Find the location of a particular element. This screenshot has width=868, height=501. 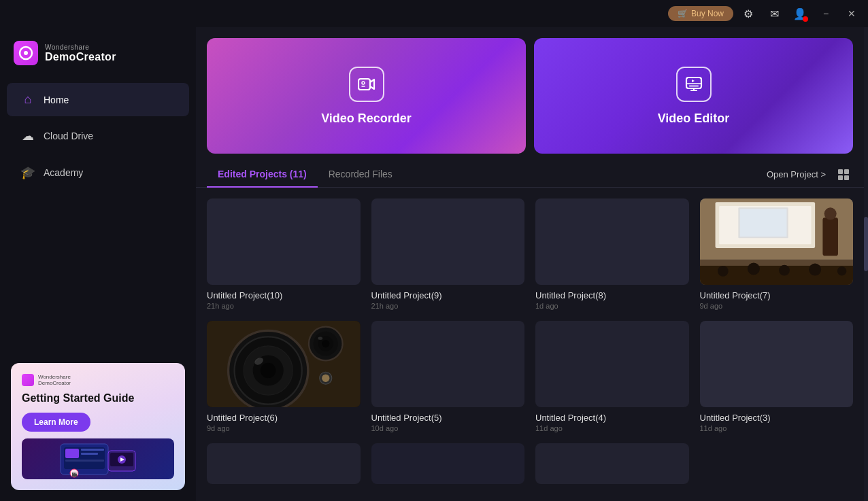

project-name-6: Untitled Project(6) is located at coordinates (284, 417).